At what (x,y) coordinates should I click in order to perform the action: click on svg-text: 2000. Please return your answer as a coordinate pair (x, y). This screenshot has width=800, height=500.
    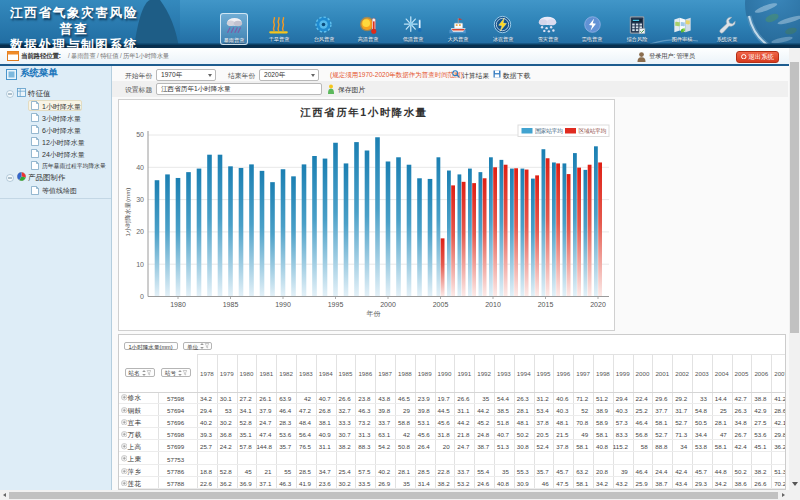
    Looking at the image, I should click on (388, 304).